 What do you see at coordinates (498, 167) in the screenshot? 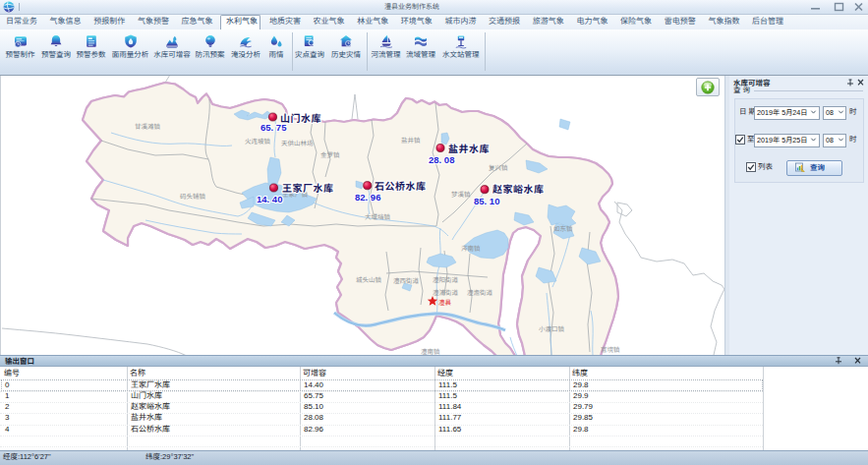
I see `svg-text: 复兴镇` at bounding box center [498, 167].